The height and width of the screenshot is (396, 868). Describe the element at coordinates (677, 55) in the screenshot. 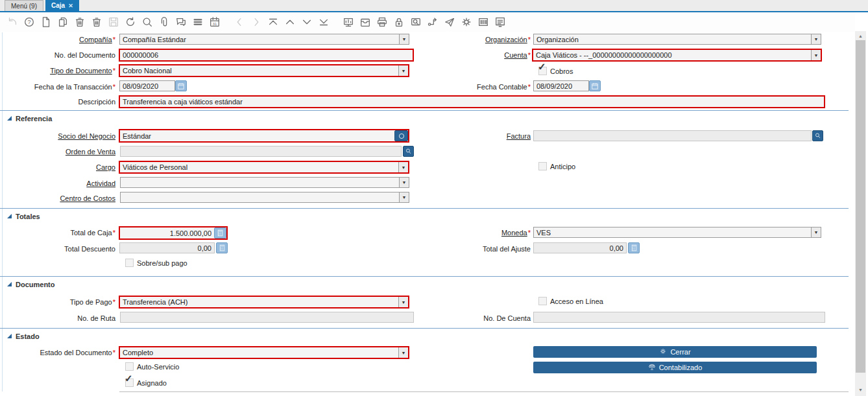

I see `cuenta-combo: Caja Viáticos - --_00000000000000000000▼` at that location.